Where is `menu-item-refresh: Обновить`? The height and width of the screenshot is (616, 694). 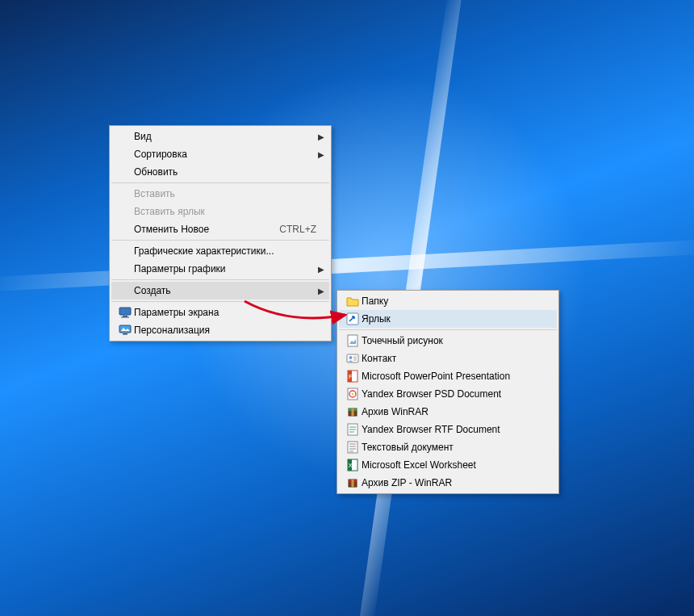 menu-item-refresh: Обновить is located at coordinates (220, 172).